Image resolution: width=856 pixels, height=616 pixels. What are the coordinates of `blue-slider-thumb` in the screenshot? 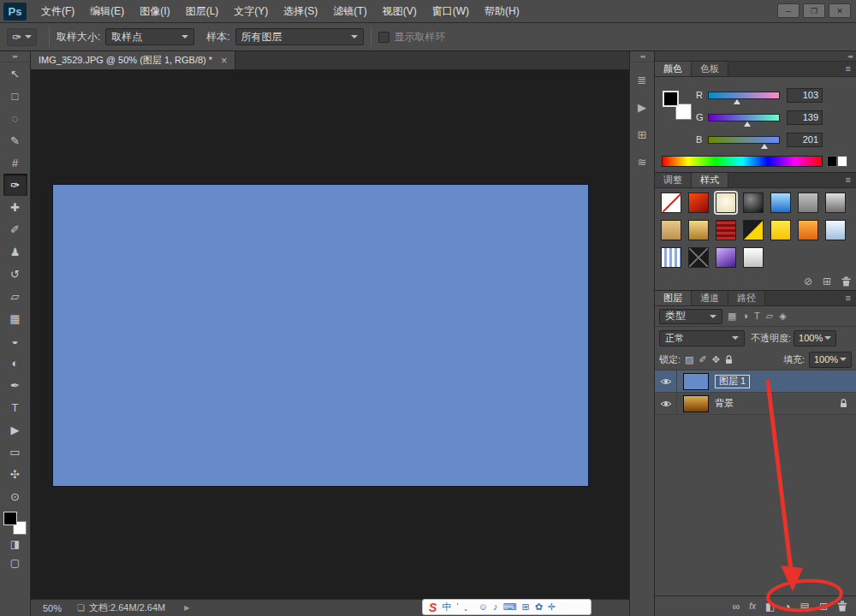 It's located at (764, 146).